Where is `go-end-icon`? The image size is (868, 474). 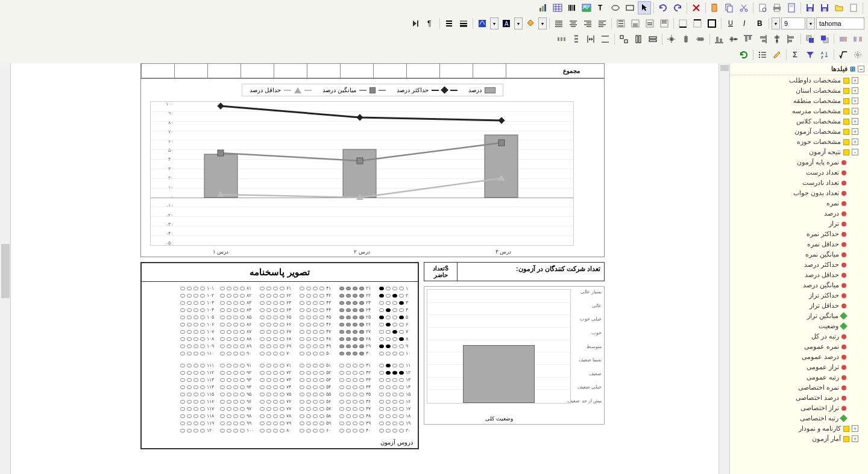 go-end-icon is located at coordinates (416, 23).